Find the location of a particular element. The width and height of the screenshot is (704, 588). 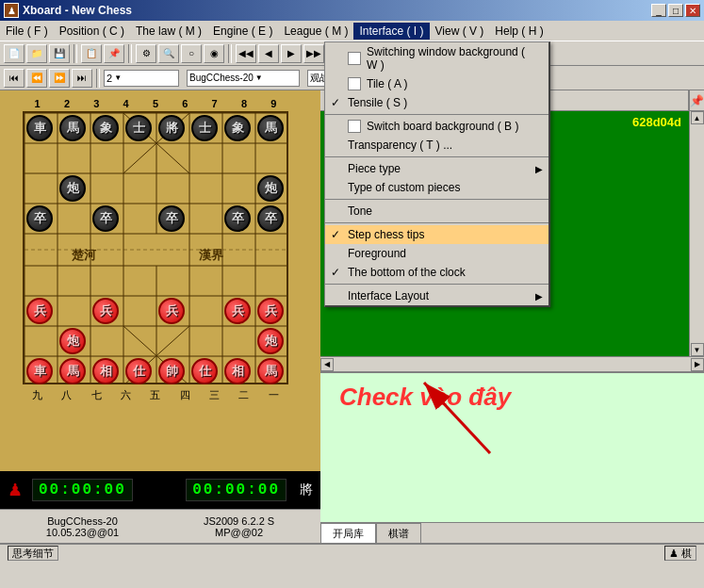

menu-tile-label: Tile ( A ) is located at coordinates (387, 84).